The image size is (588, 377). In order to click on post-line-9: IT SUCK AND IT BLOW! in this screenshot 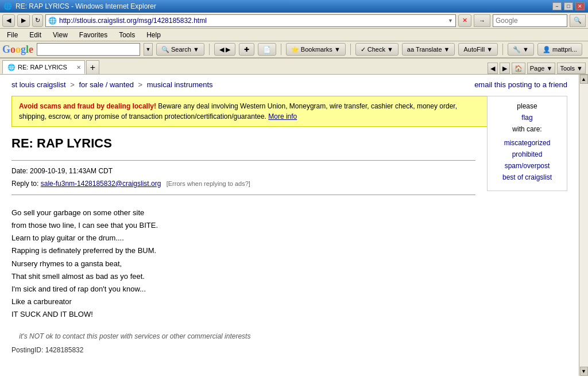, I will do `click(289, 314)`.